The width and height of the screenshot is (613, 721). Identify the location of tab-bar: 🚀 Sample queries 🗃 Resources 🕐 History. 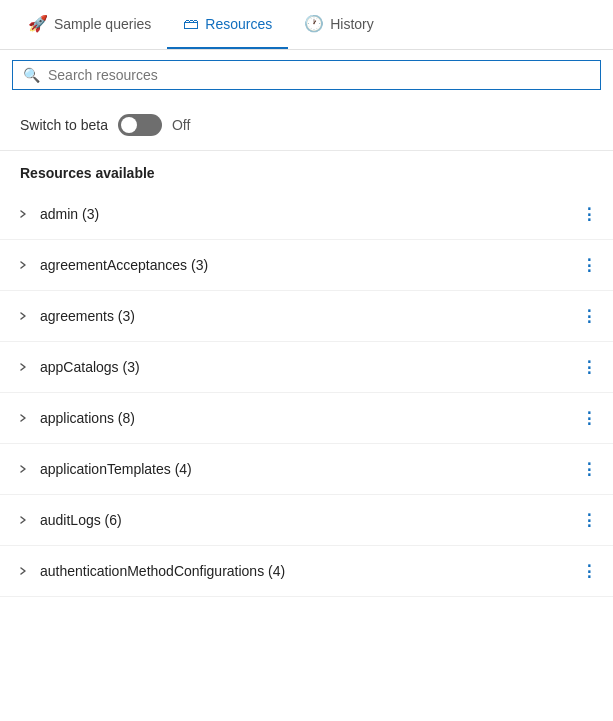
(306, 25).